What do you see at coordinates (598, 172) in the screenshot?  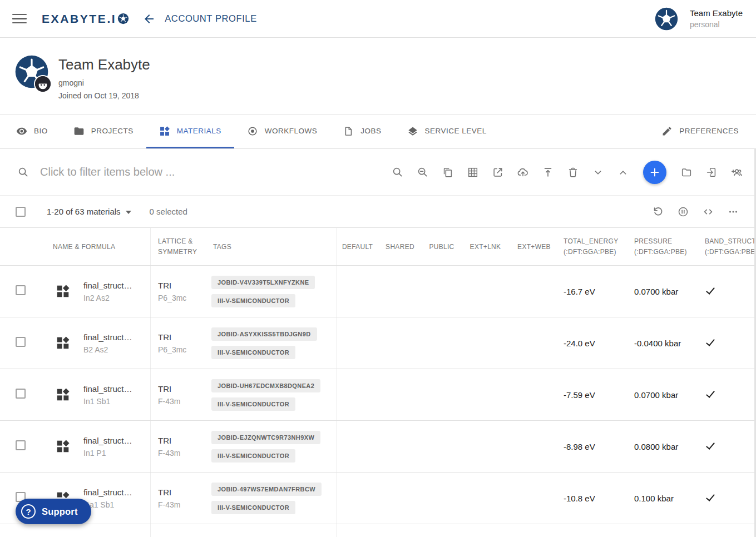 I see `chevron-down-icon` at bounding box center [598, 172].